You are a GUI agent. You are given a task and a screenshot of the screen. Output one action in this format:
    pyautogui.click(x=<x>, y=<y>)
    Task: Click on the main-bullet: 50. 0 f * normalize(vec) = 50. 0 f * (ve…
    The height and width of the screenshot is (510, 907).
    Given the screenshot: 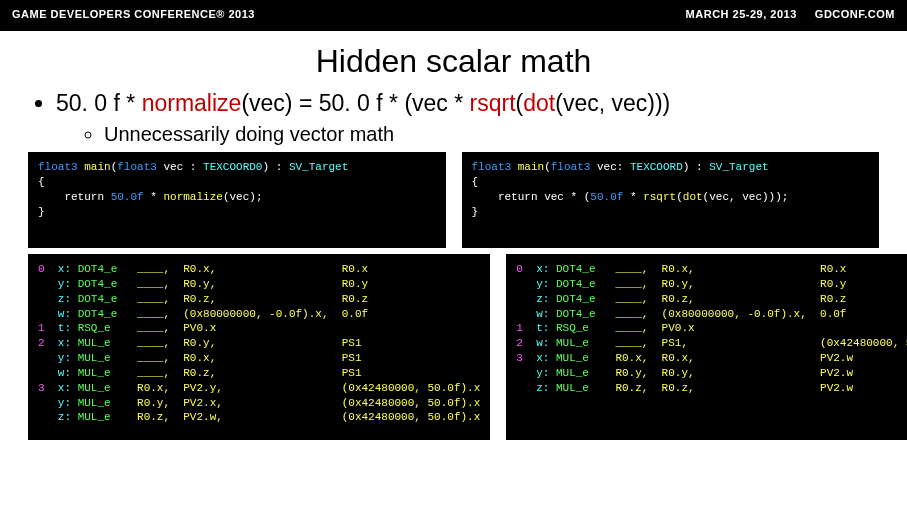 What is the action you would take?
    pyautogui.click(x=468, y=118)
    